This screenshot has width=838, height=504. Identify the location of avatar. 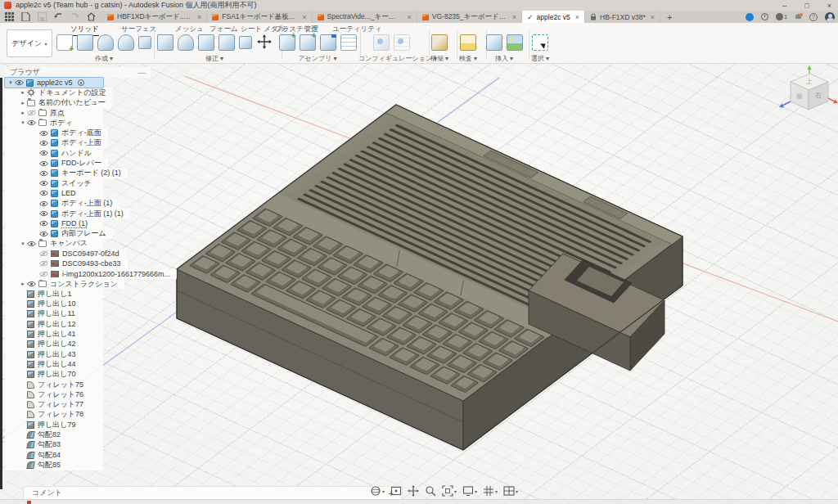
(830, 17).